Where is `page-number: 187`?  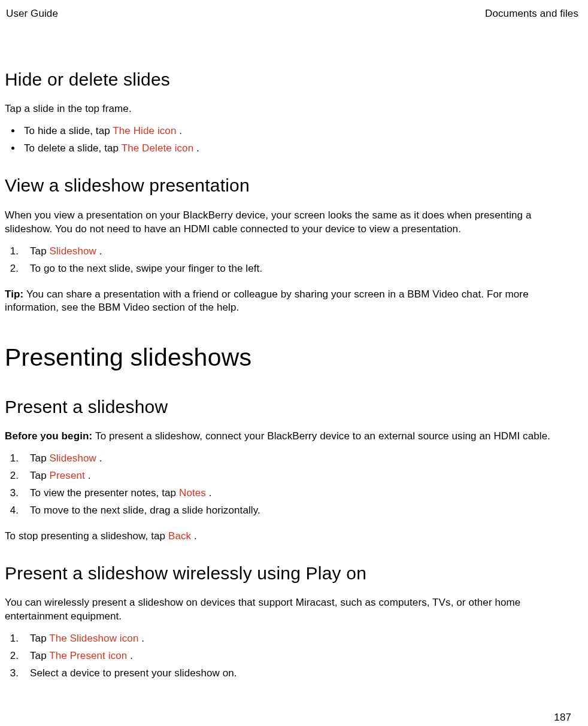
page-number: 187 is located at coordinates (563, 718).